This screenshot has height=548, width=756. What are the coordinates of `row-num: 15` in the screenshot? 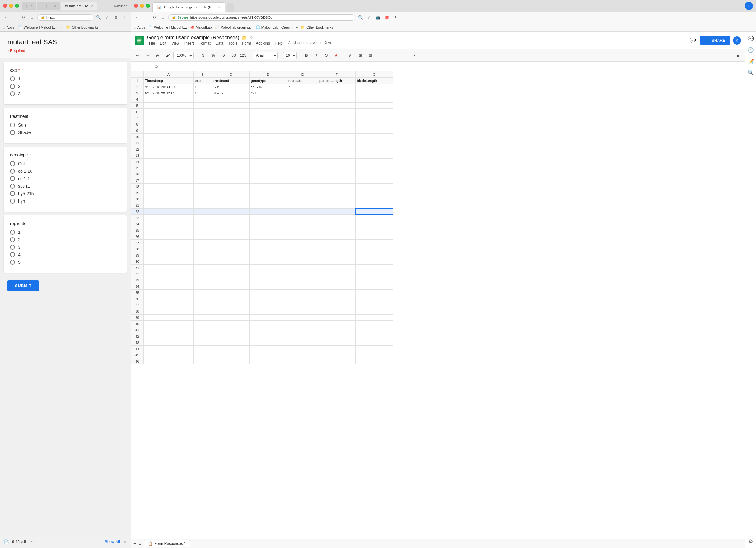 It's located at (137, 168).